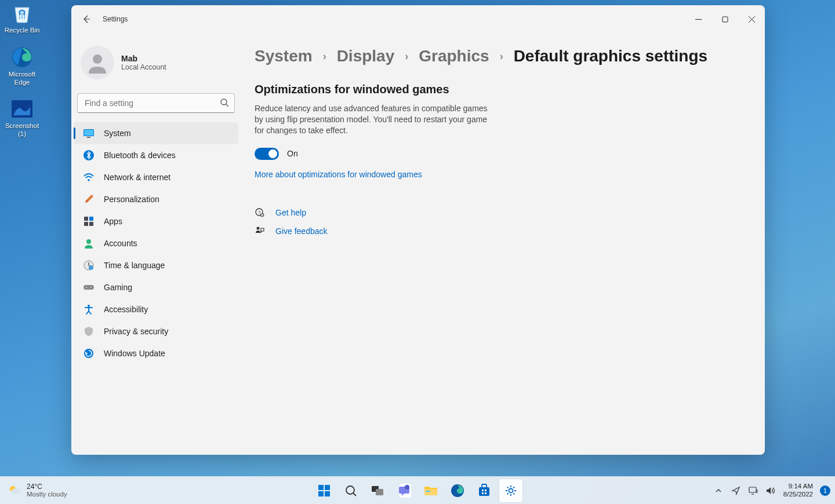  What do you see at coordinates (137, 177) in the screenshot?
I see `nav-label: Network & internet` at bounding box center [137, 177].